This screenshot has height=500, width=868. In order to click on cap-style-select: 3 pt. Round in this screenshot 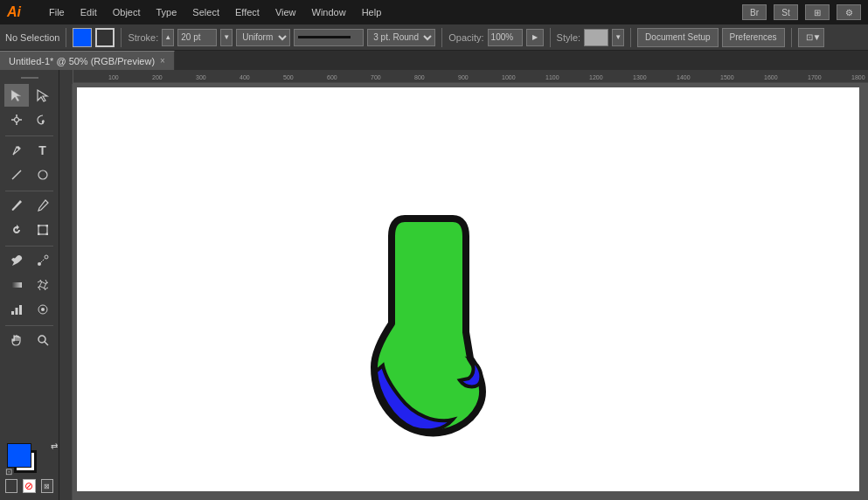, I will do `click(401, 38)`.